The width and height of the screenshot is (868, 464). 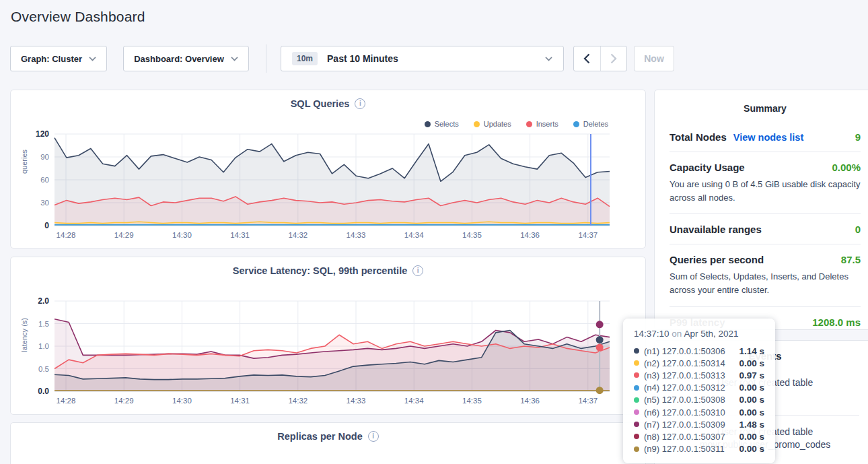 I want to click on tooltip-row: (n4) 127.0.0.1:503120.00 s, so click(x=699, y=388).